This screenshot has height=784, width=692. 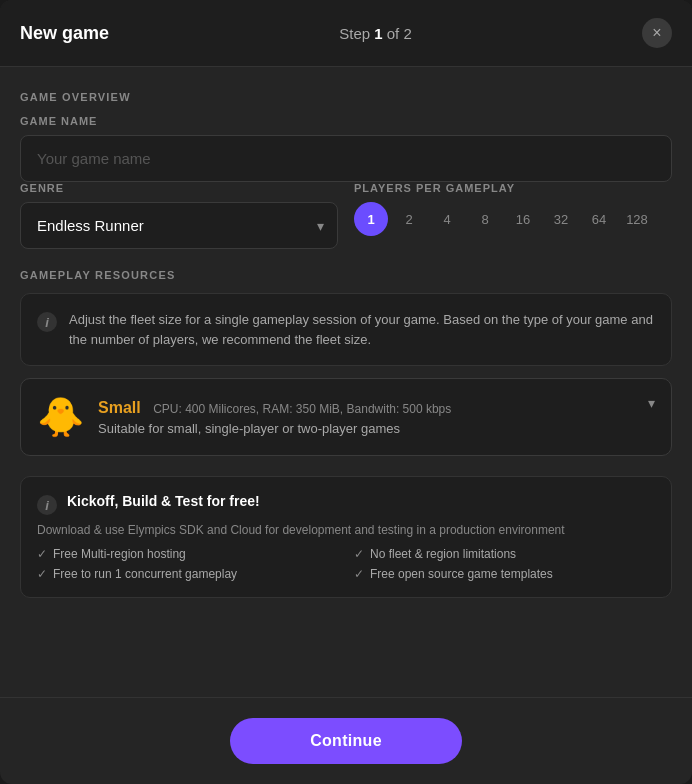 I want to click on game-name-label: GAME NAME, so click(x=346, y=121).